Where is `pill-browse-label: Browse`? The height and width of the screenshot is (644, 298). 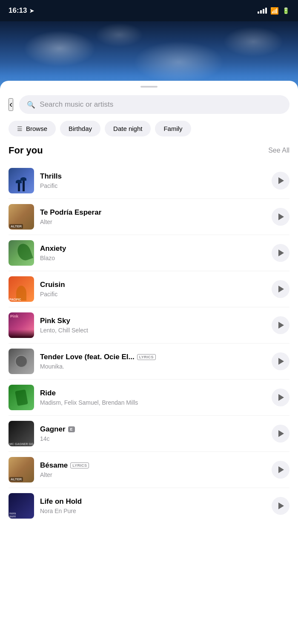 pill-browse-label: Browse is located at coordinates (37, 128).